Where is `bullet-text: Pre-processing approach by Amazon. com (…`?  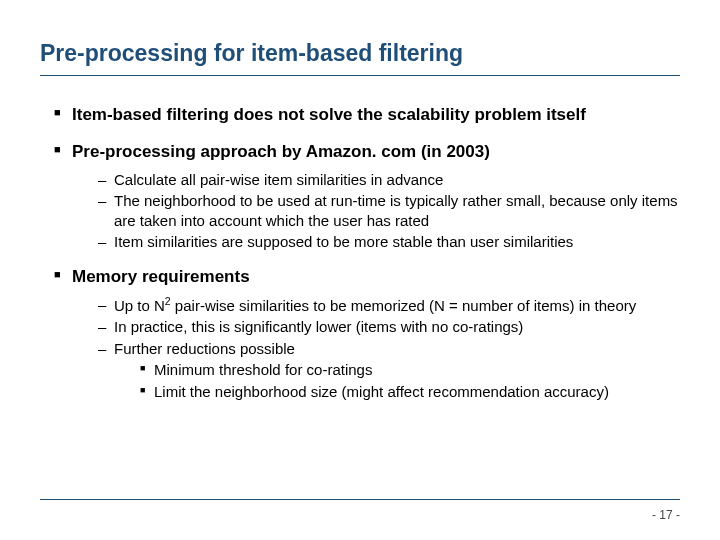
bullet-text: Pre-processing approach by Amazon. com (… is located at coordinates (376, 152).